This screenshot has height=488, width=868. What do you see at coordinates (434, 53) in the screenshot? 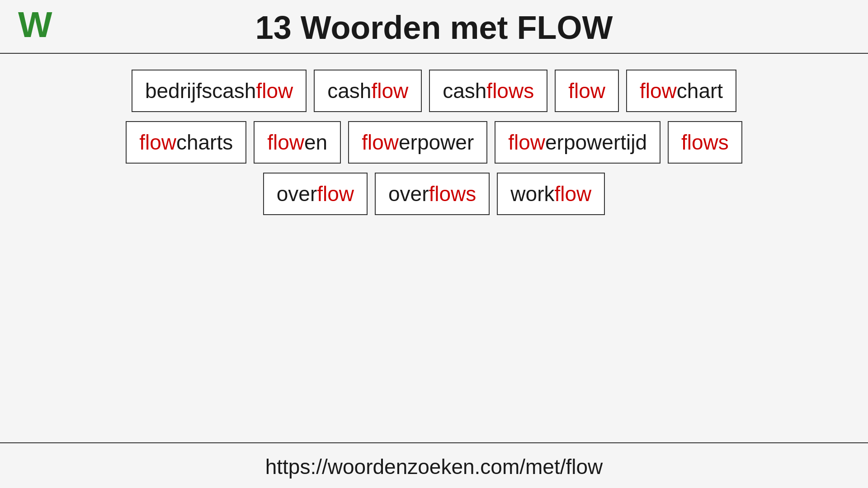
I see `top-divider` at bounding box center [434, 53].